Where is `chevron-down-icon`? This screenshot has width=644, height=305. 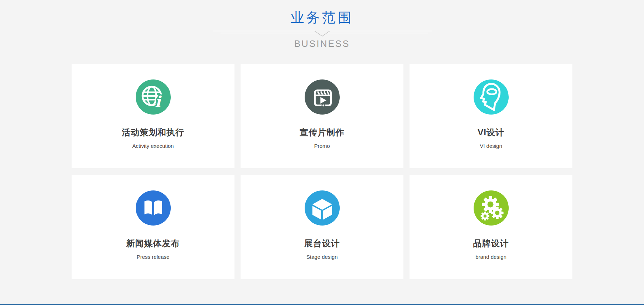 chevron-down-icon is located at coordinates (322, 34).